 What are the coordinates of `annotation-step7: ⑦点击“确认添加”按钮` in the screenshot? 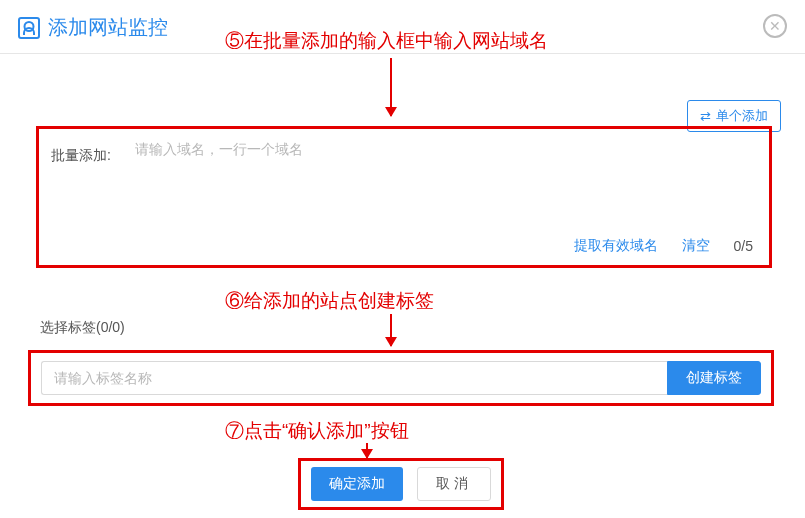 It's located at (317, 431).